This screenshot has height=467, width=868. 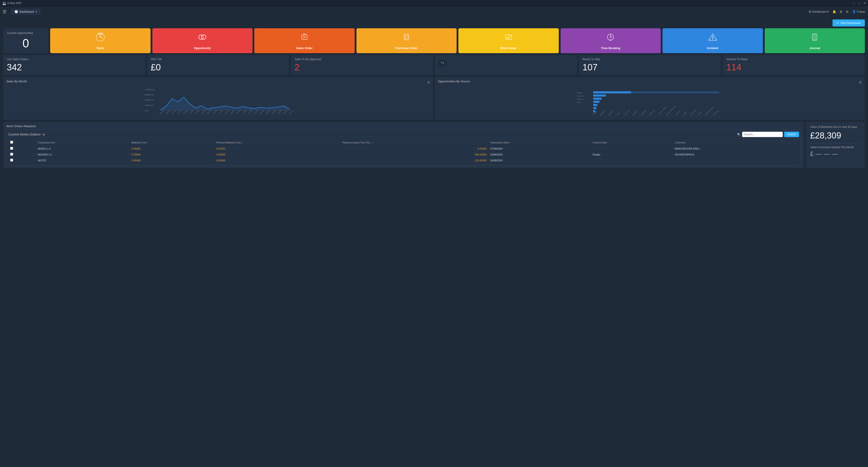 What do you see at coordinates (172, 142) in the screenshot?
I see `col-material-cost: Material Cost ↕` at bounding box center [172, 142].